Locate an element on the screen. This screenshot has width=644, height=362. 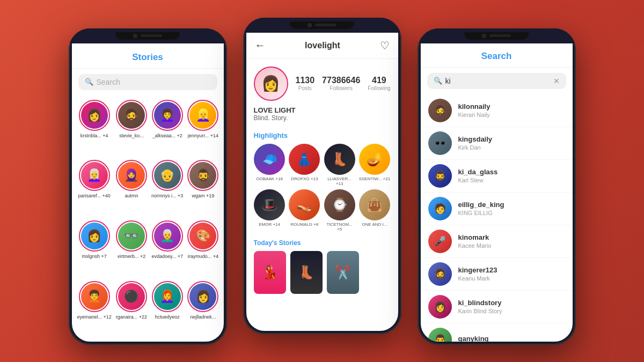
back-button: ← is located at coordinates (260, 45).